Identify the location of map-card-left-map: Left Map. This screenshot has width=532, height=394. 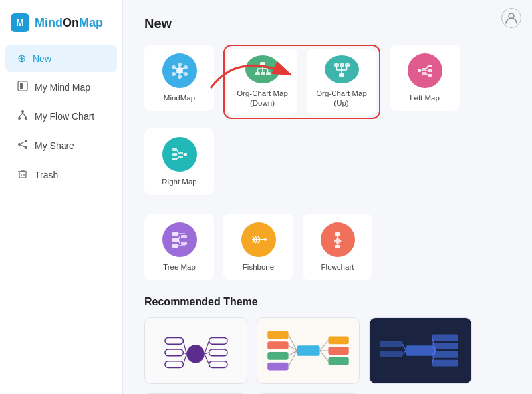
(424, 78).